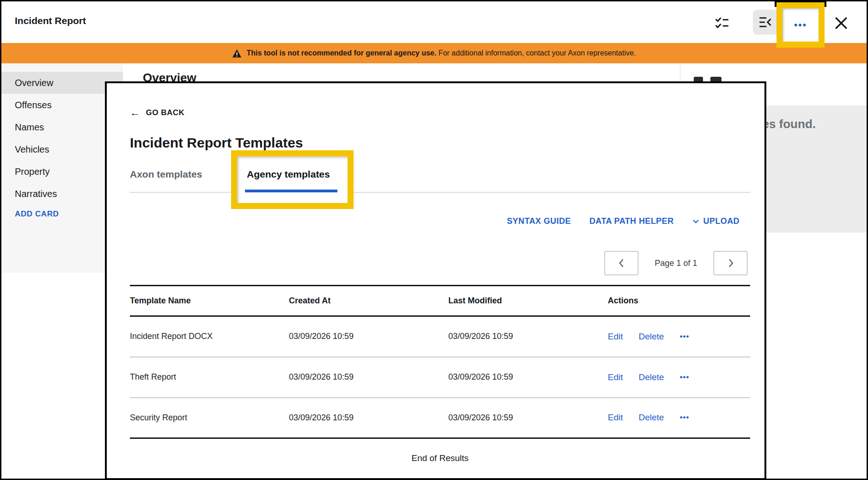 This screenshot has height=480, width=868. What do you see at coordinates (765, 22) in the screenshot?
I see `collapse-panel-icon` at bounding box center [765, 22].